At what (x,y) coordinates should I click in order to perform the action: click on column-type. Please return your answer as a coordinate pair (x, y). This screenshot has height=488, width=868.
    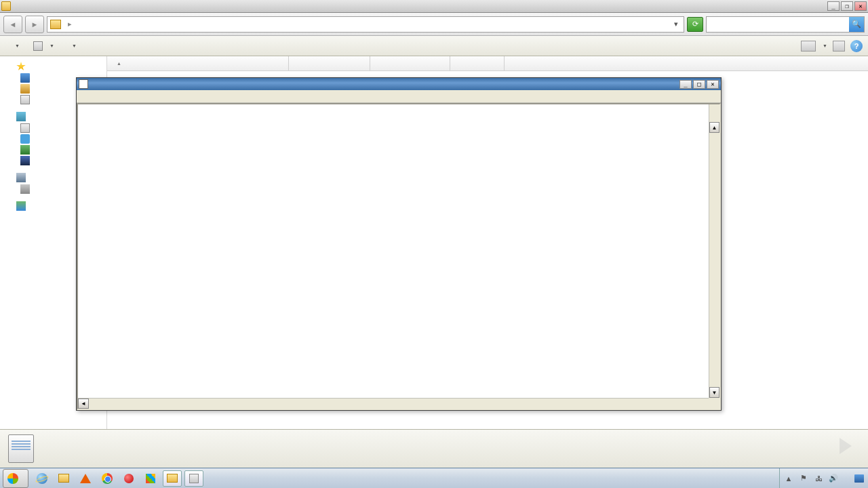
    Looking at the image, I should click on (410, 64).